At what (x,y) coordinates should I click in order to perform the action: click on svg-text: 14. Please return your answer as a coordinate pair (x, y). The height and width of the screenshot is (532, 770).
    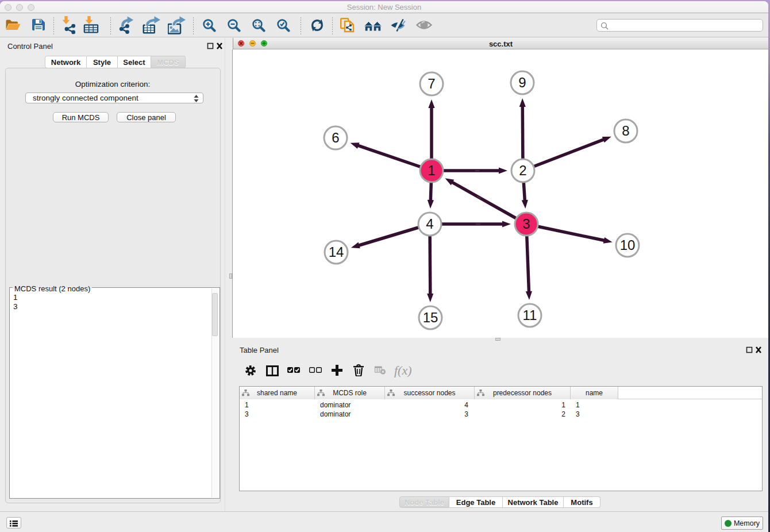
    Looking at the image, I should click on (337, 252).